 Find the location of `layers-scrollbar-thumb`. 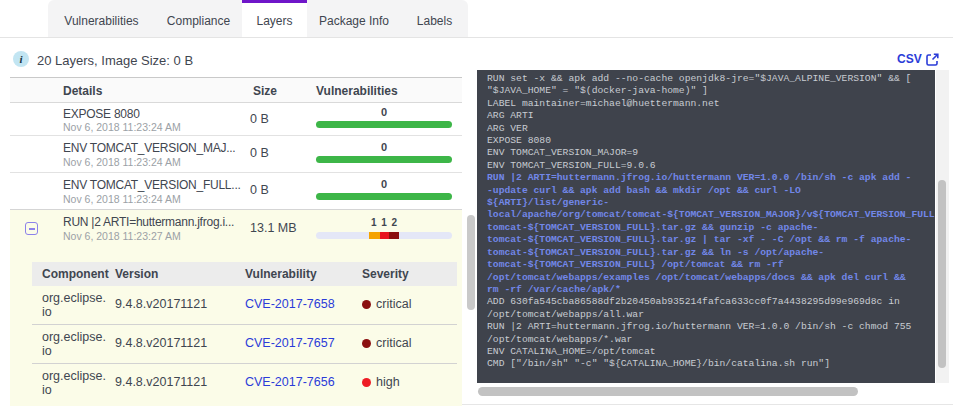

layers-scrollbar-thumb is located at coordinates (471, 262).